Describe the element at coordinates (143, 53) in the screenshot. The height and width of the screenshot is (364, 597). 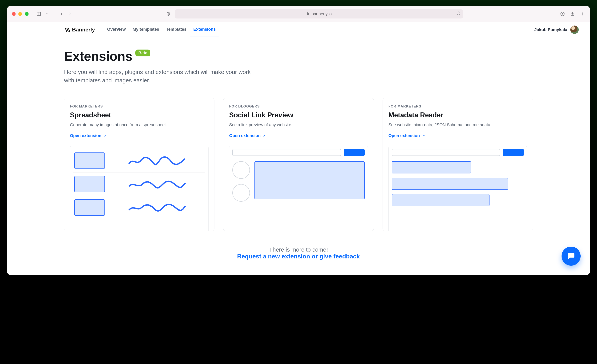
I see `beta-badge: Beta` at that location.